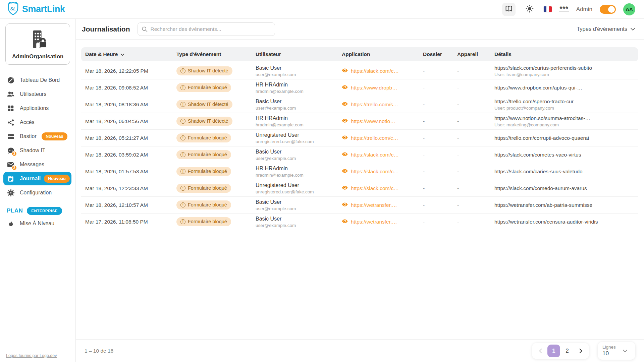  Describe the element at coordinates (609, 347) in the screenshot. I see `rows-label: Lignes` at that location.